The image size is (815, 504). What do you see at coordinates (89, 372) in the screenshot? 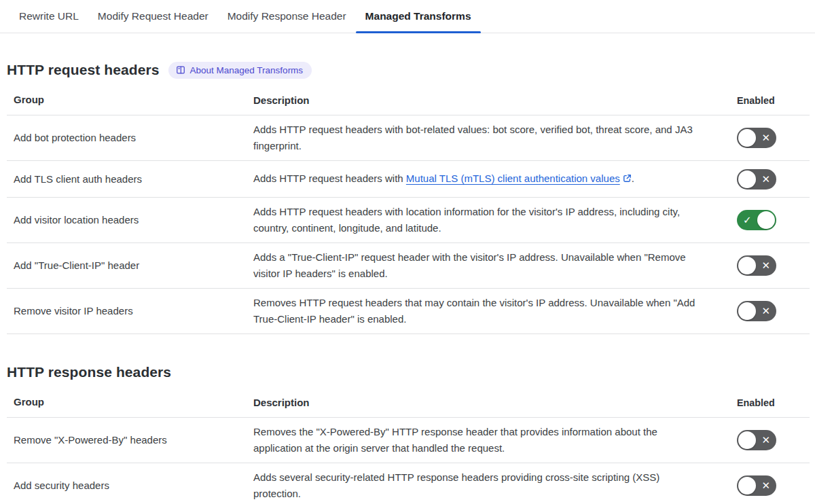
I see `response-headers-title: HTTP response headers` at bounding box center [89, 372].